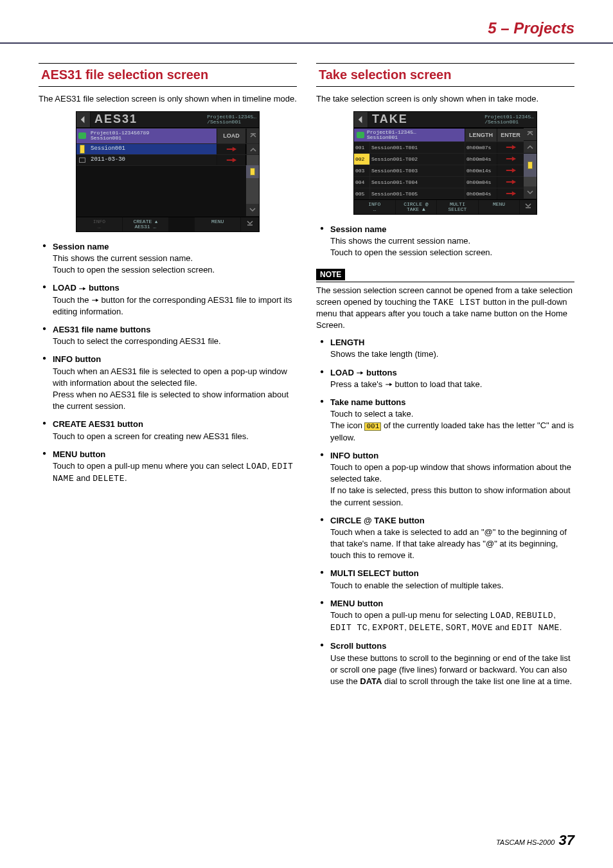 This screenshot has height=868, width=613. What do you see at coordinates (168, 363) in the screenshot?
I see `aes31-bullet-list: Session name This shows the current sess…` at bounding box center [168, 363].